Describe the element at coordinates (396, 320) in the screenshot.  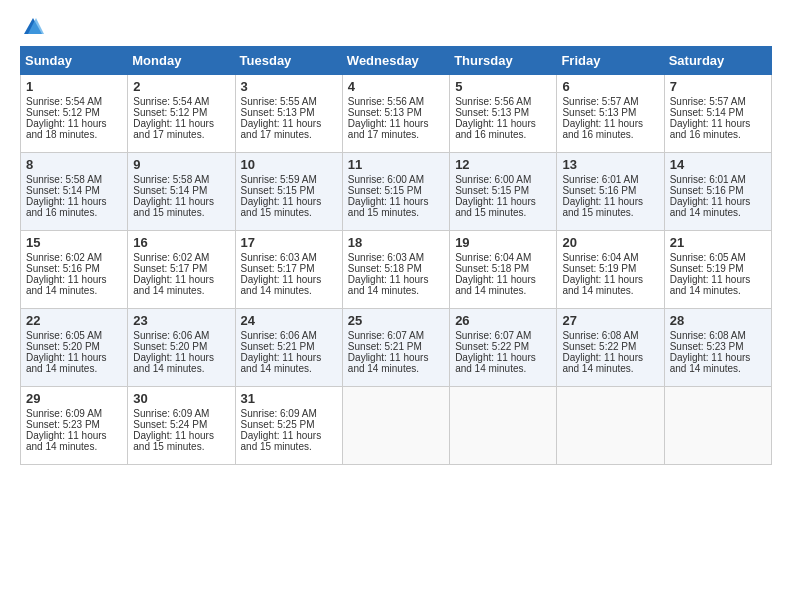
I see `day-number: 25` at that location.